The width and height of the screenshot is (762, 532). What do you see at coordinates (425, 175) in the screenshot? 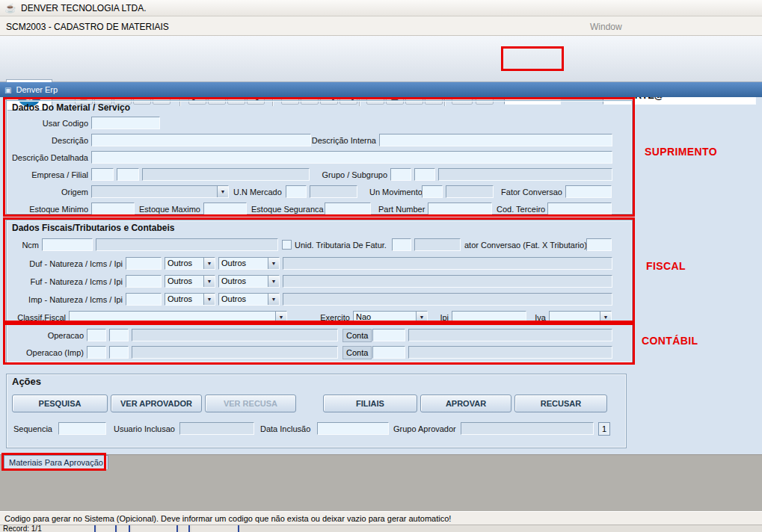
I see `subgrupo-field` at bounding box center [425, 175].